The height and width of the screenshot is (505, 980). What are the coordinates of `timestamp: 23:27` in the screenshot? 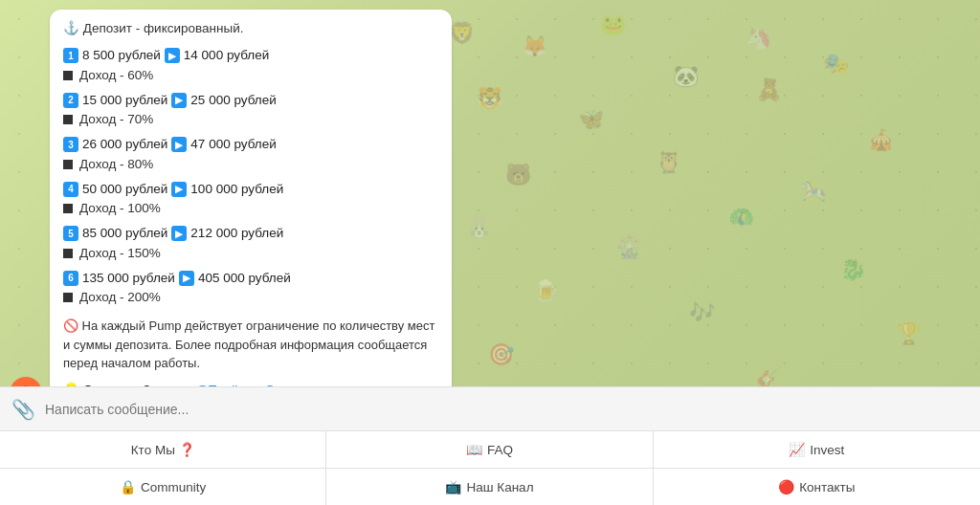 It's located at (425, 384).